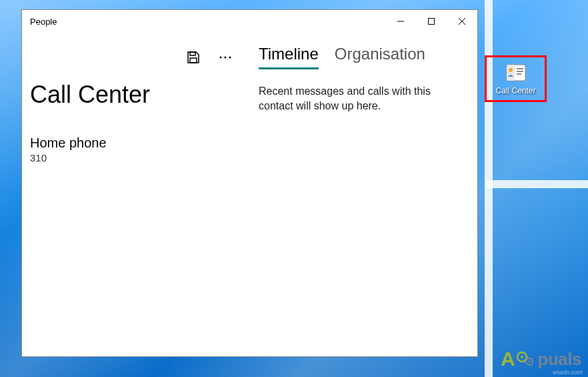  I want to click on watermark: A puals, so click(541, 359).